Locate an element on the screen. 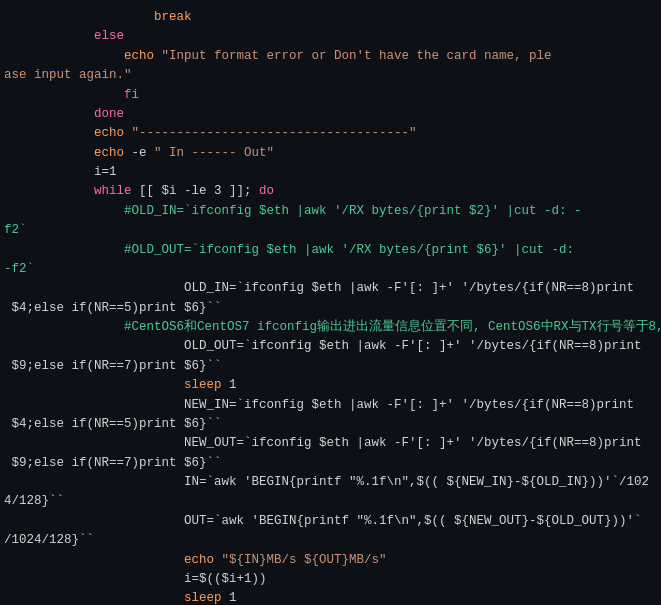  code-line: IN=`awk 'BEGIN{printf "%.1f\n",$(( ${NEW… is located at coordinates (330, 482).